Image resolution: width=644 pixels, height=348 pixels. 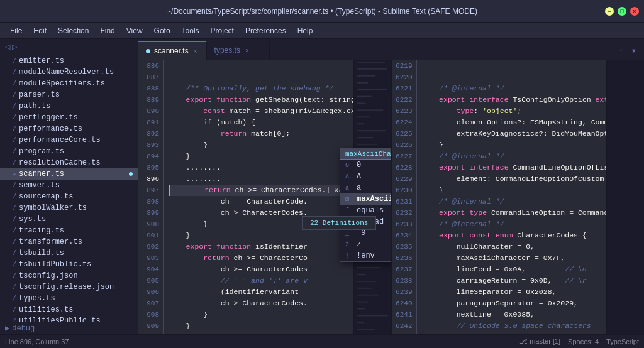 I want to click on code-line-right-6246: // Unicode 3.0 space characters, so click(x=512, y=326).